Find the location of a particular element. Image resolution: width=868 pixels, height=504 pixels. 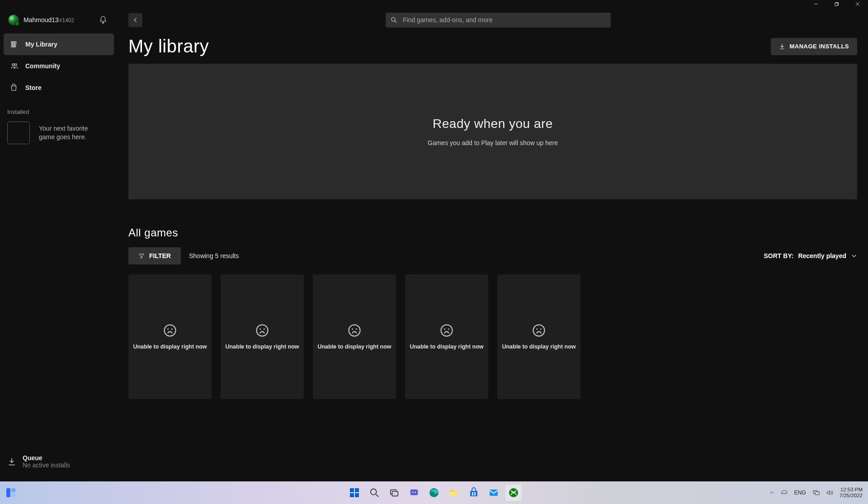

network-icon is located at coordinates (816, 493).